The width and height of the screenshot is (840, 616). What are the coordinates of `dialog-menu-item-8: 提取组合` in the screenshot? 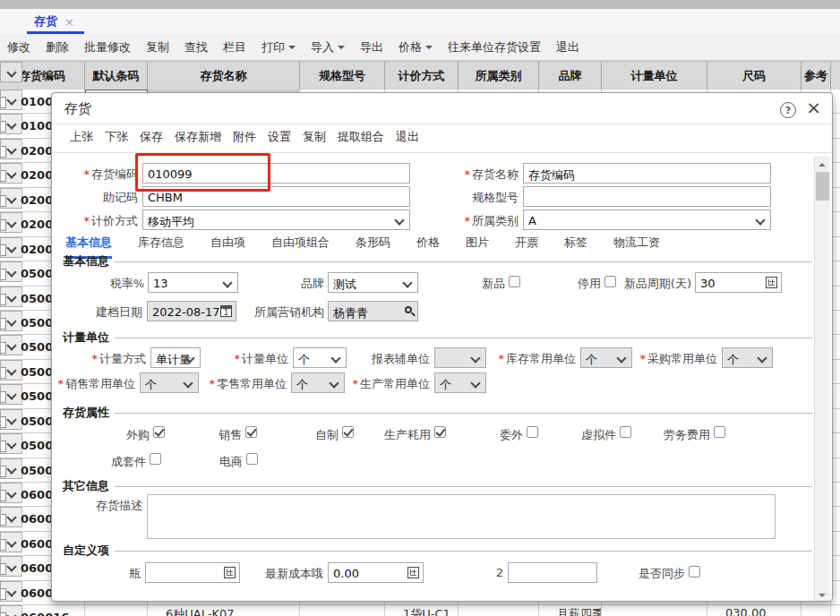 It's located at (361, 137).